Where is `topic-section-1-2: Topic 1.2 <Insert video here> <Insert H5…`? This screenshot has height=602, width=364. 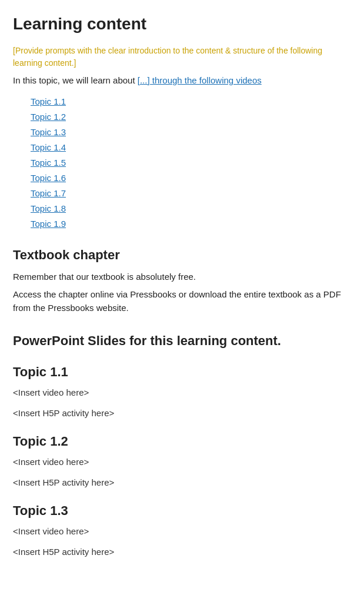
topic-section-1-2: Topic 1.2 <Insert video here> <Insert H5… is located at coordinates (182, 460).